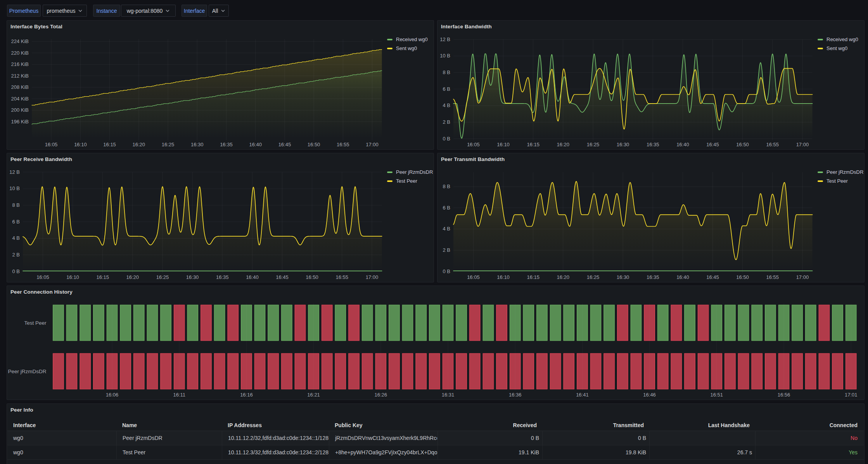 The image size is (868, 464). I want to click on svg-text: 16:16, so click(247, 395).